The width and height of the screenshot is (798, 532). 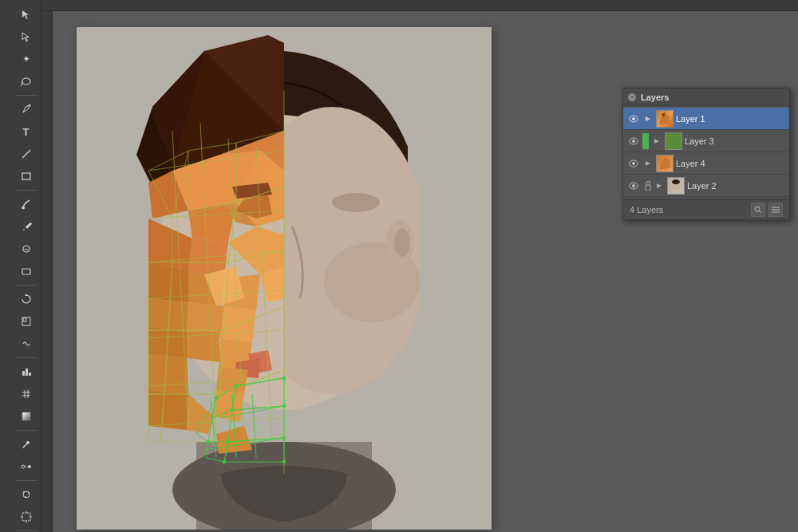 What do you see at coordinates (26, 154) in the screenshot?
I see `line-tool` at bounding box center [26, 154].